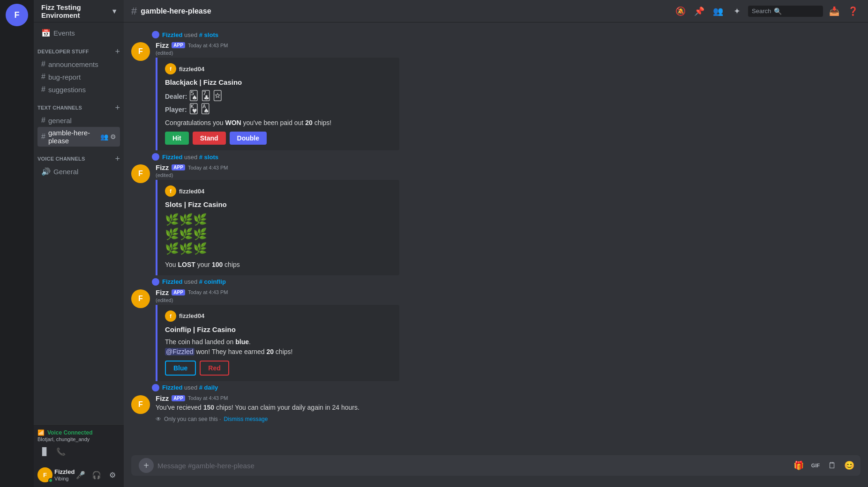 The width and height of the screenshot is (868, 487). I want to click on system-message-daily: Fizzled used # daily, so click(496, 388).